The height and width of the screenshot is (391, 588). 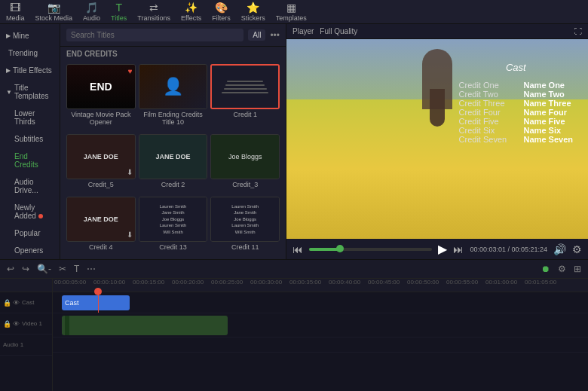 I want to click on topbar-item-templates: ▦Templates, so click(x=291, y=12).